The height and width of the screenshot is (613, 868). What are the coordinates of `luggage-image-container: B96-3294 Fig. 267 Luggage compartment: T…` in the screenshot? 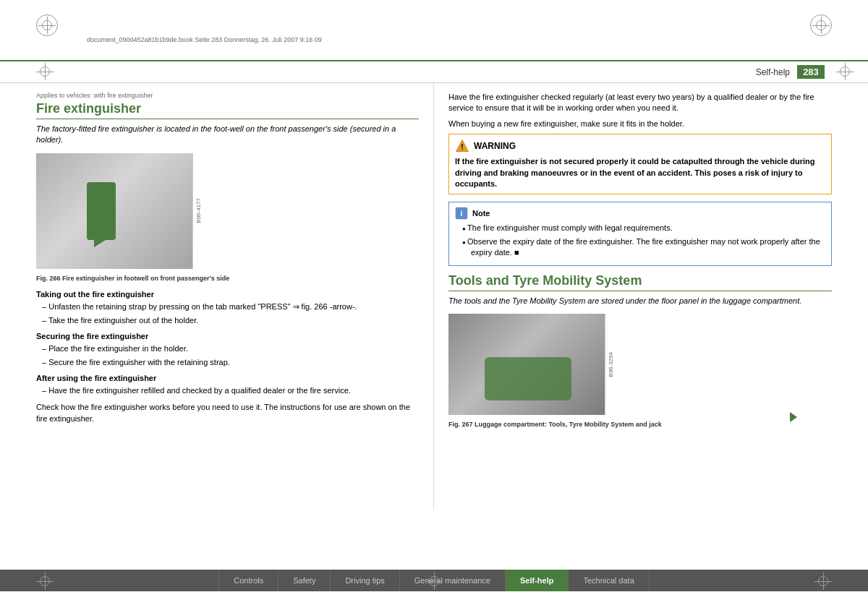 It's located at (640, 372).